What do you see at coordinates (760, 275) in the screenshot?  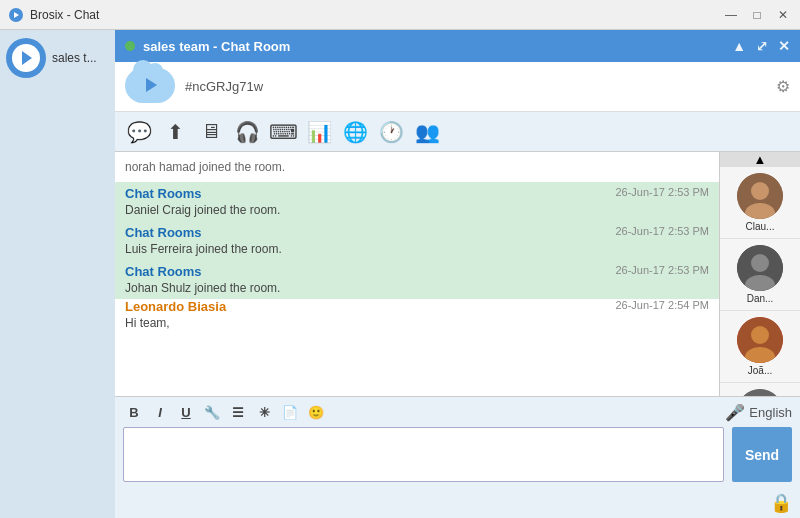 I see `member-item: Dan...` at bounding box center [760, 275].